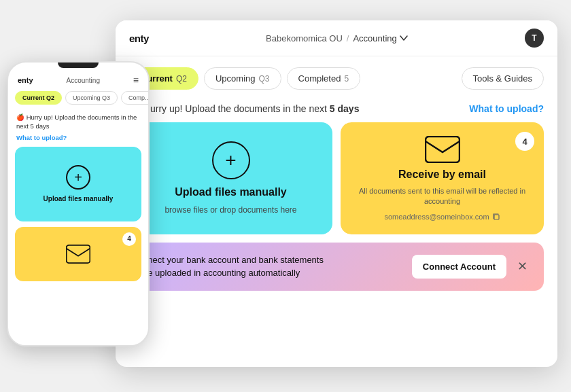 This screenshot has height=392, width=571. Describe the element at coordinates (380, 38) in the screenshot. I see `breadcrumb-section: Accounting` at that location.